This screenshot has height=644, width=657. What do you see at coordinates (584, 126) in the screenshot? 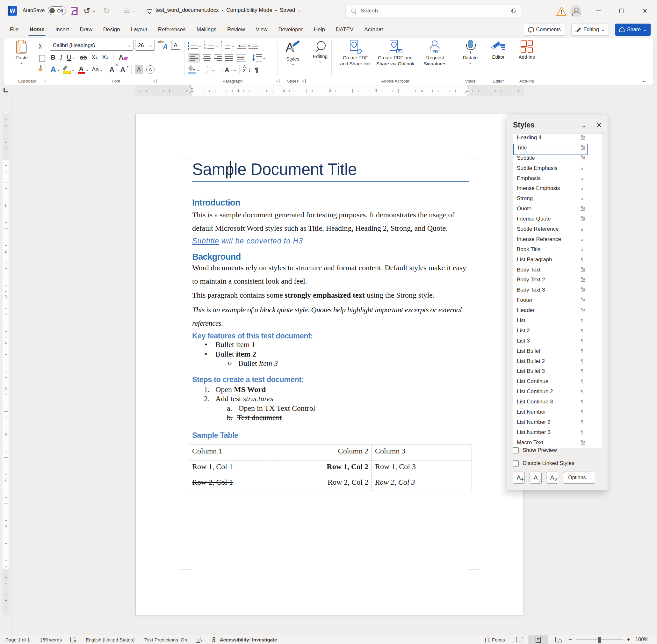
I see `styles-pane-menu-chevron-icon: ⌄` at bounding box center [584, 126].